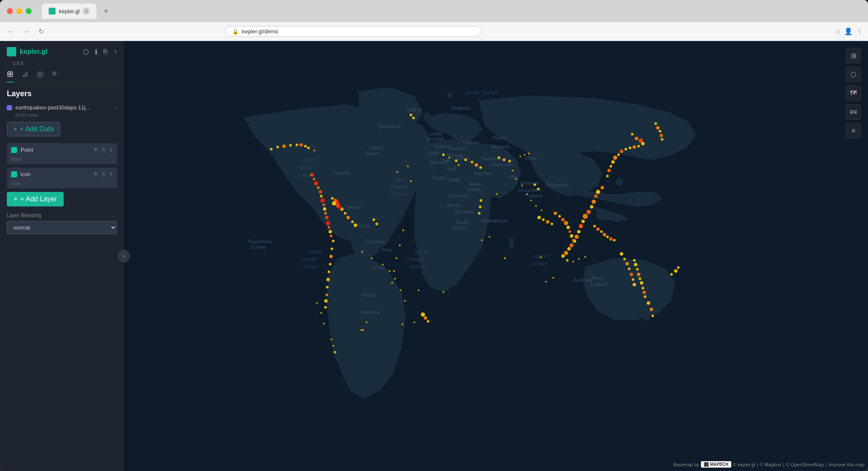 The image size is (868, 471). I want to click on improve-map-link: Improve this map, so click(847, 465).